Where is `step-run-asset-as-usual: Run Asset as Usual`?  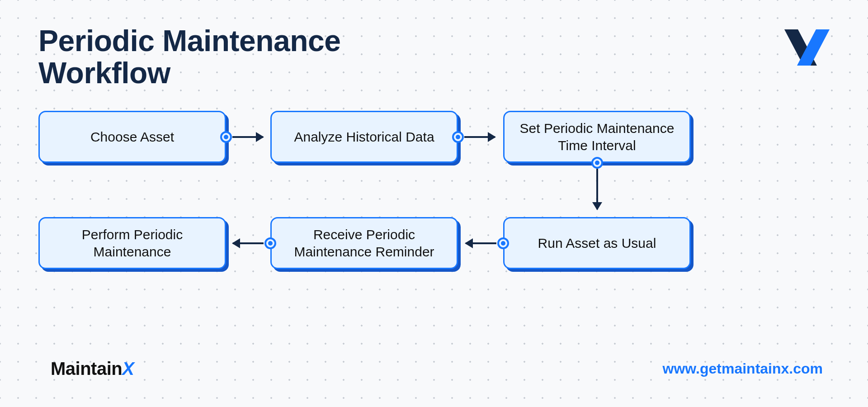
step-run-asset-as-usual: Run Asset as Usual is located at coordinates (597, 243).